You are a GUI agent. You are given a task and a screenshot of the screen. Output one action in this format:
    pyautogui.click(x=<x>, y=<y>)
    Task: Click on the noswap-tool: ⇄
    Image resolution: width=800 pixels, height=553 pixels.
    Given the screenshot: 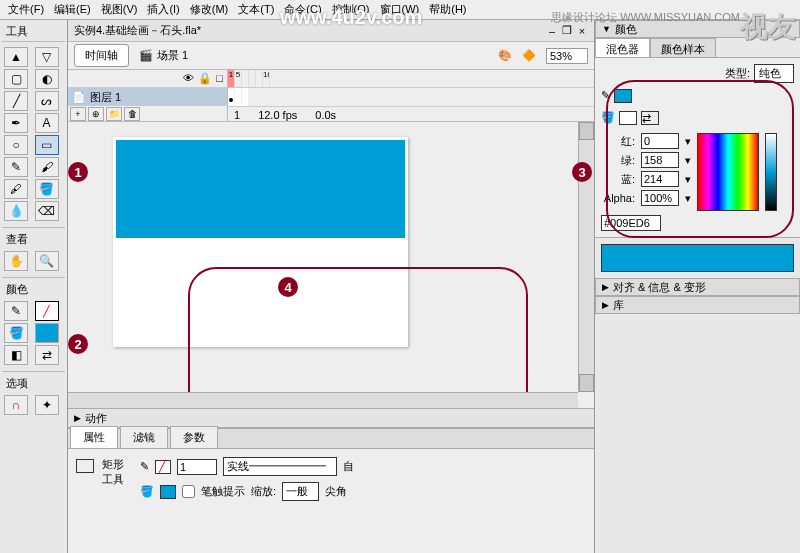 What is the action you would take?
    pyautogui.click(x=47, y=355)
    